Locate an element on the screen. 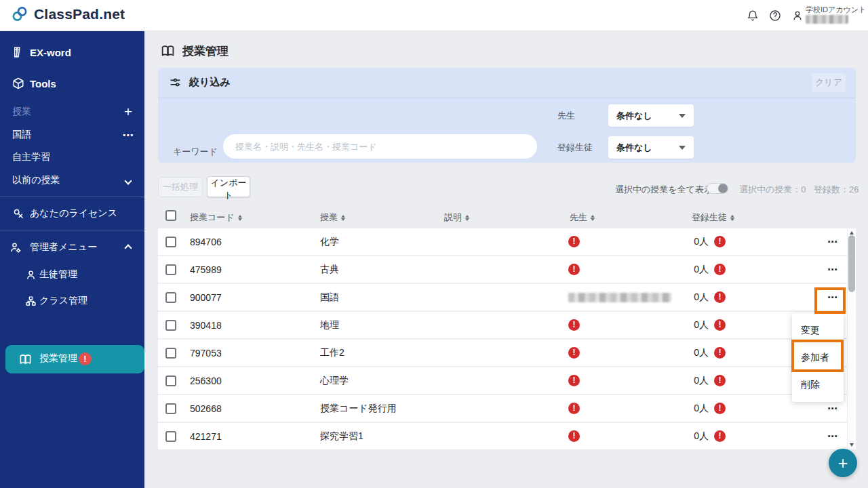 This screenshot has width=868, height=488. class-code-cell: 256300 is located at coordinates (206, 381).